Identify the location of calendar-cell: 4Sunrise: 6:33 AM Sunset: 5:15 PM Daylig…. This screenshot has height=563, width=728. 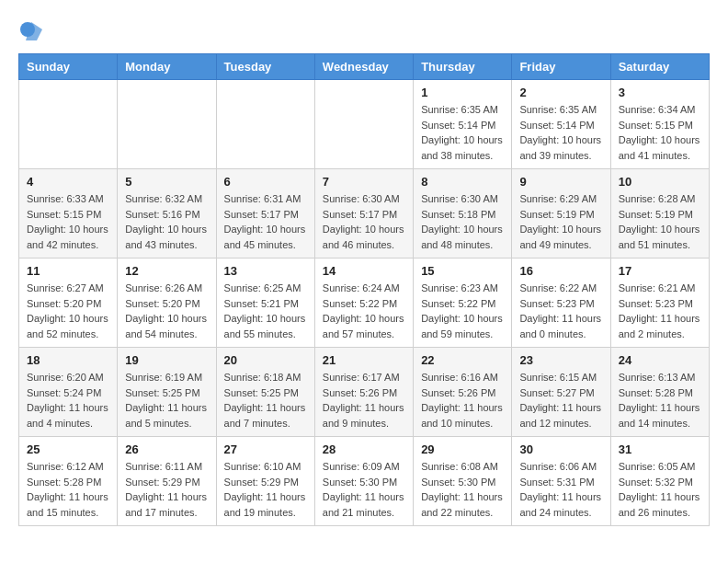
(68, 213).